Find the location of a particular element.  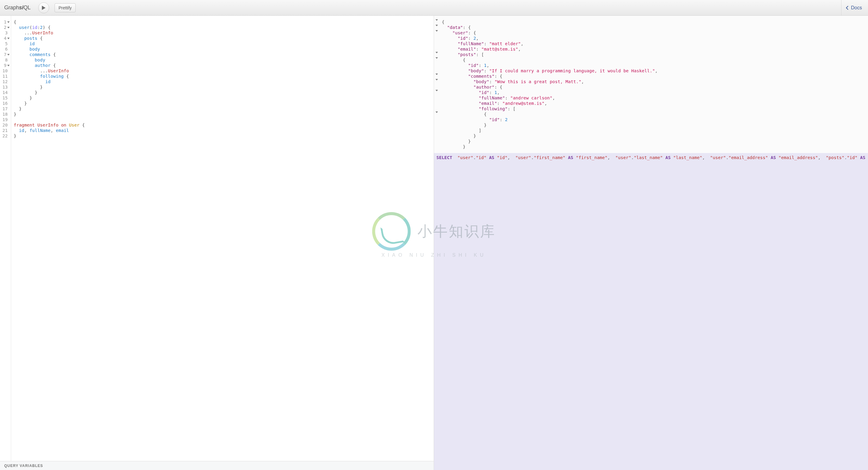

query-variables-label: QUERY VARIABLES is located at coordinates (24, 466).